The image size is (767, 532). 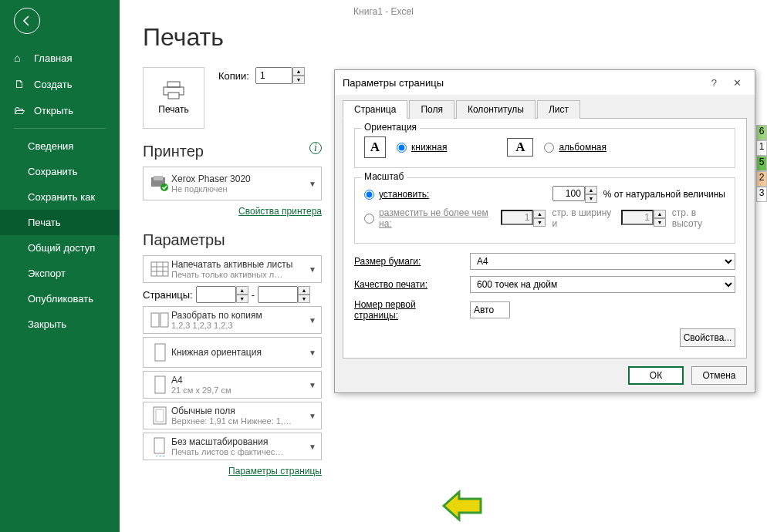 What do you see at coordinates (232, 269) in the screenshot?
I see `print-what-dropdown: Напечатать активные листы Печать только …` at bounding box center [232, 269].